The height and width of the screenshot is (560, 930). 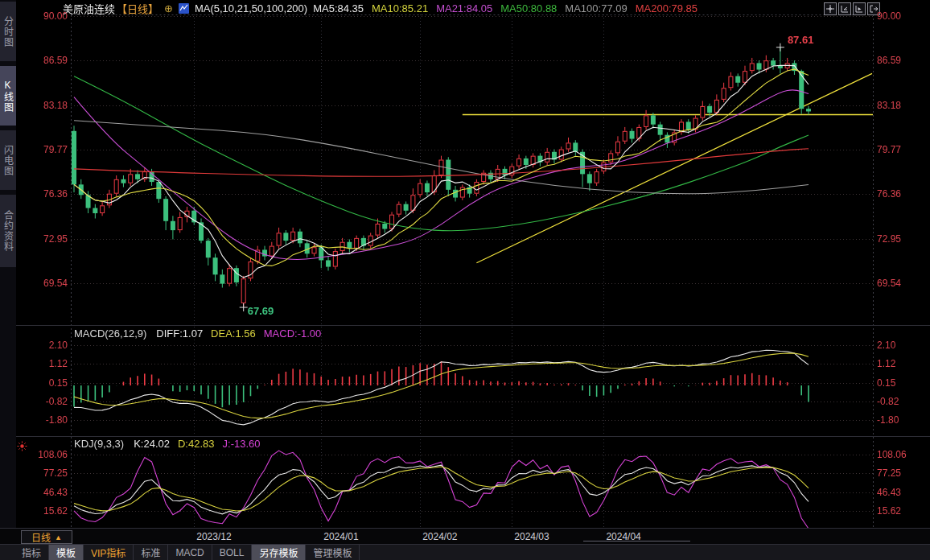 What do you see at coordinates (66, 552) in the screenshot?
I see `bottom-tab-1: 模板` at bounding box center [66, 552].